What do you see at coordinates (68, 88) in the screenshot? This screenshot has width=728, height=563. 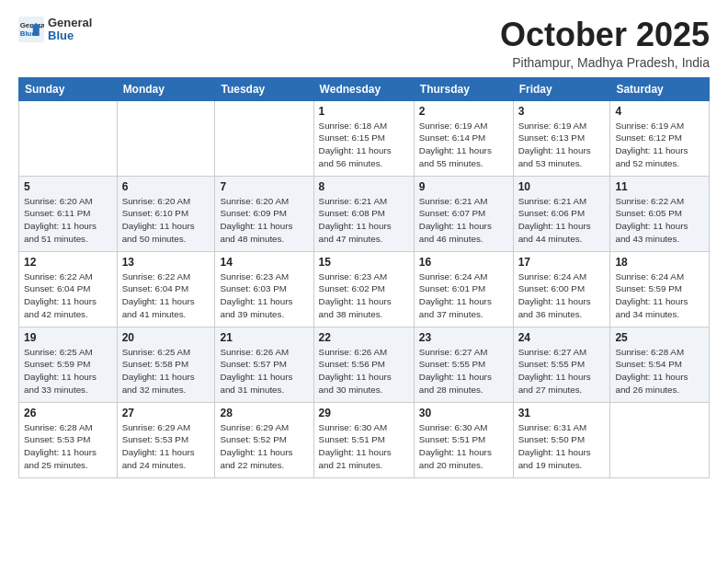 I see `header-sunday: Sunday` at bounding box center [68, 88].